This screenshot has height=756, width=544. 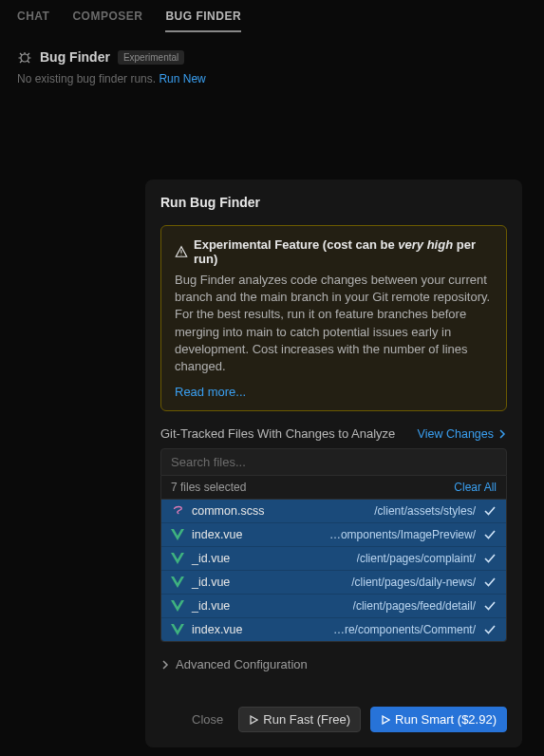 What do you see at coordinates (272, 79) in the screenshot?
I see `empty-state-text: No existing bug finder runs. Run New` at bounding box center [272, 79].